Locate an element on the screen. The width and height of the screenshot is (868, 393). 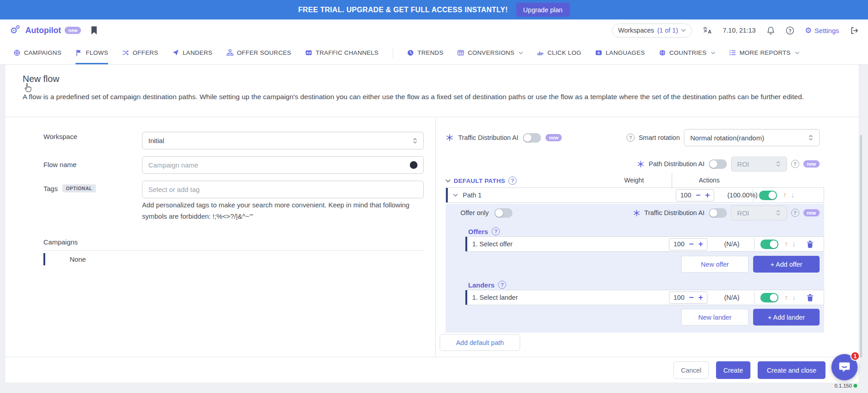
landers-icon is located at coordinates (175, 53).